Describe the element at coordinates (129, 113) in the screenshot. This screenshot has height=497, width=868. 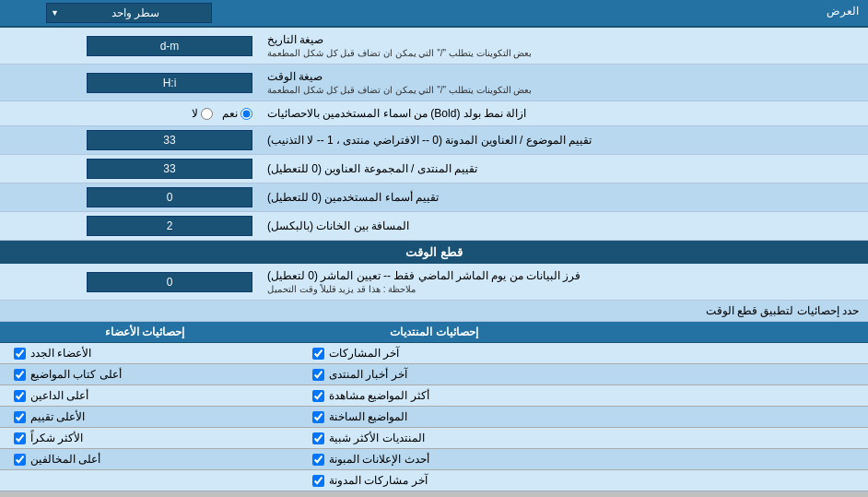
I see `bold-remove-input-cell: نعم لا` at that location.